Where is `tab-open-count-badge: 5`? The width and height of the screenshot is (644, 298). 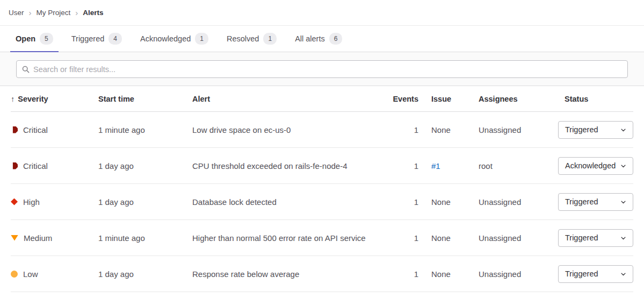
tab-open-count-badge: 5 is located at coordinates (46, 39).